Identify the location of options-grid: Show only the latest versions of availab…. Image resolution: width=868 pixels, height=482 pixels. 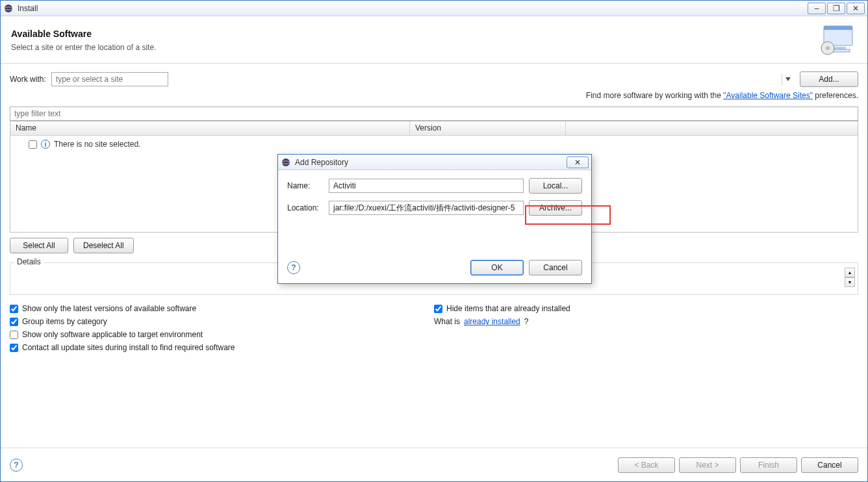
(434, 328).